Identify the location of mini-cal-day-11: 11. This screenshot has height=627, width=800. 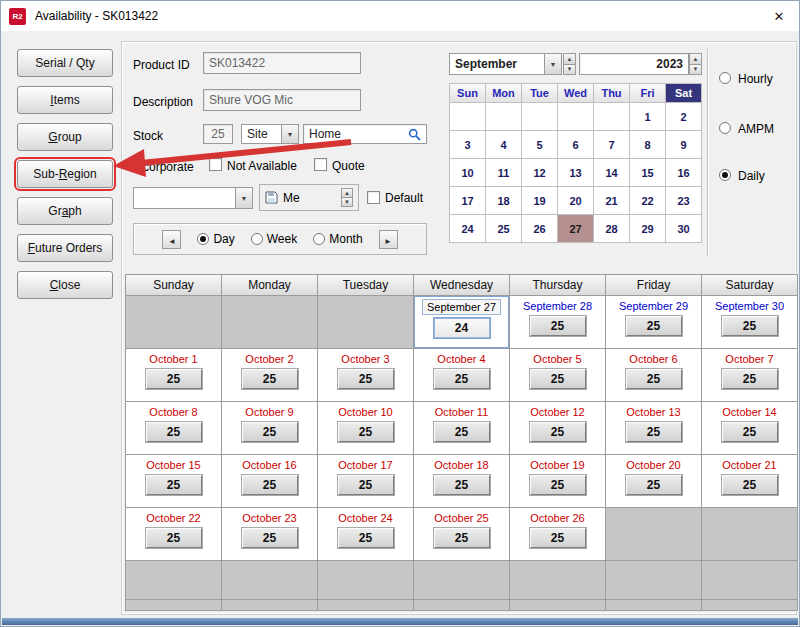
(504, 172).